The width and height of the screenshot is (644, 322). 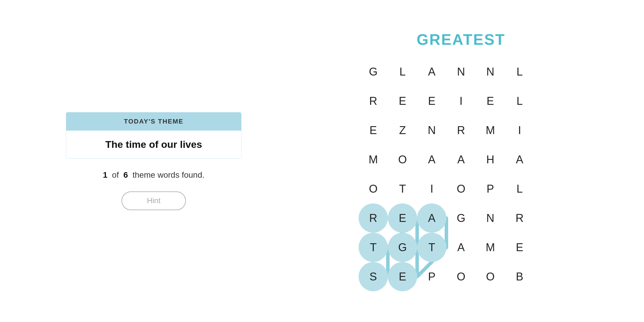 I want to click on found-total: 6, so click(x=126, y=175).